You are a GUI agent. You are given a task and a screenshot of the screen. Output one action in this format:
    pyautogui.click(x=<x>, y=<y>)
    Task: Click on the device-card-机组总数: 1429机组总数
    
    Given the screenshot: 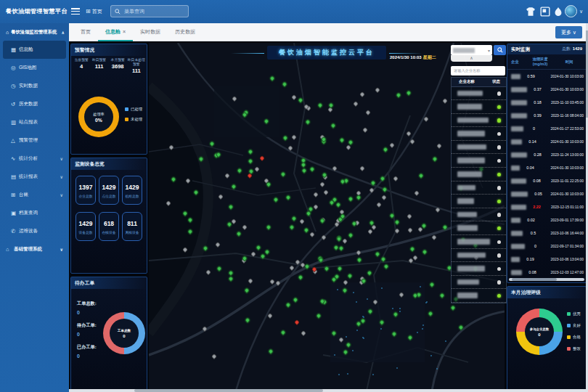 What is the action you would take?
    pyautogui.click(x=132, y=190)
    